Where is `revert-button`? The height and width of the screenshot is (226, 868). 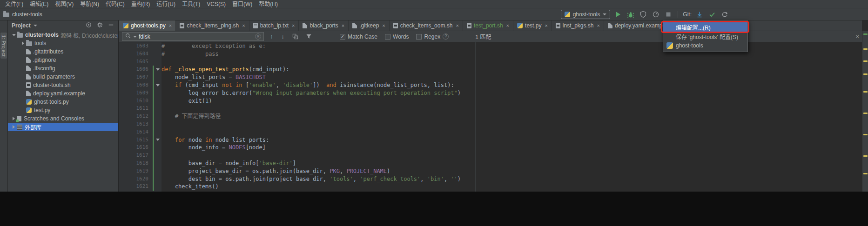
revert-button is located at coordinates (725, 14).